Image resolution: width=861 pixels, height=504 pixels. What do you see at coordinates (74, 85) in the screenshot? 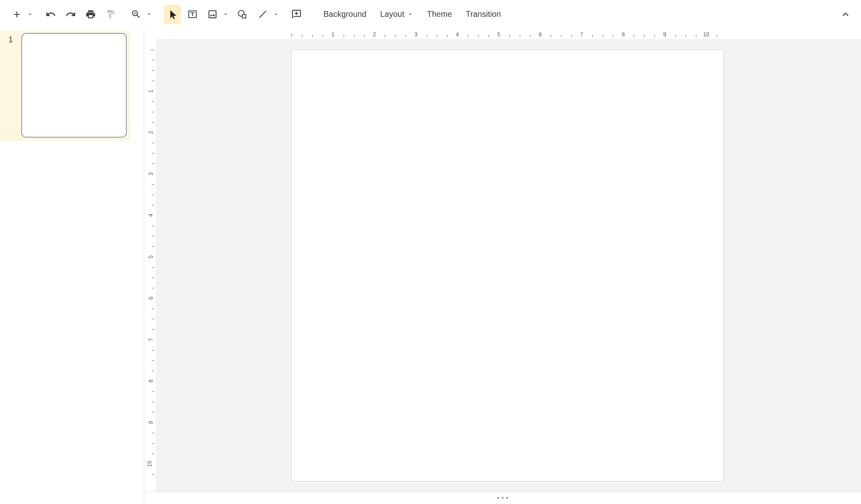
I see `slide-thumbnail` at bounding box center [74, 85].